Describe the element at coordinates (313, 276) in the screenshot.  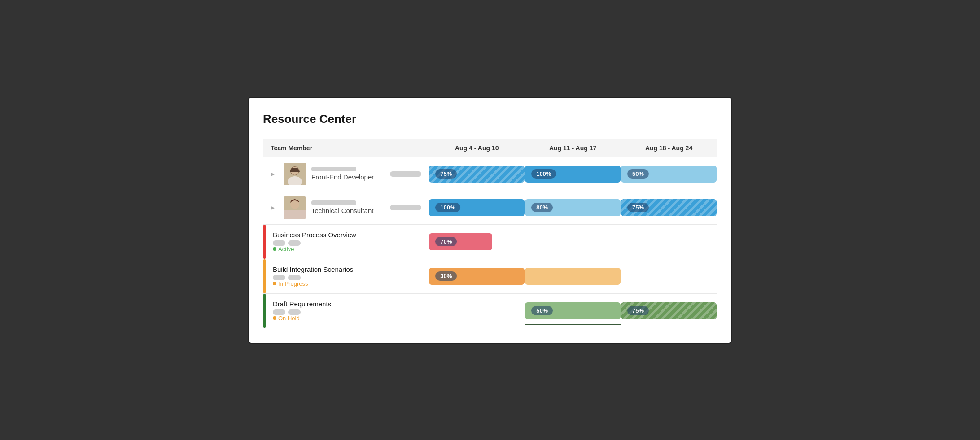
I see `task-info: Build Integration Scenarios In Progress` at that location.